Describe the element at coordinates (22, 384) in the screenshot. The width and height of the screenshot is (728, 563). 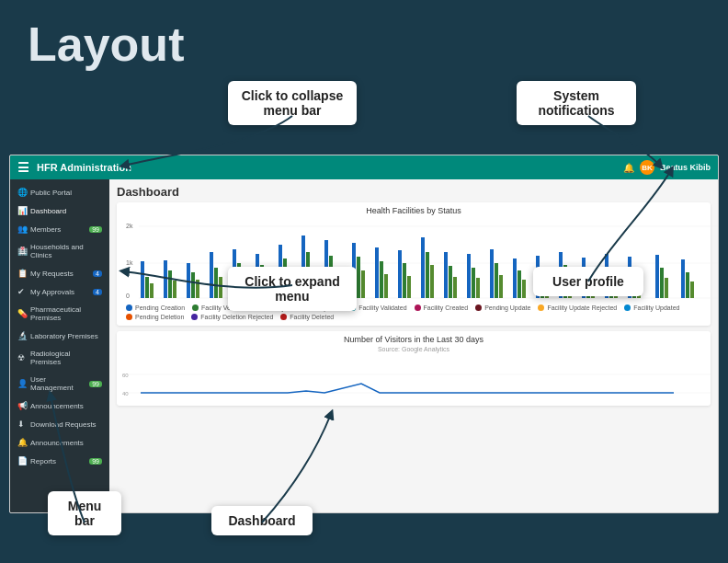
I see `user-mgmt-icon: 👤` at that location.